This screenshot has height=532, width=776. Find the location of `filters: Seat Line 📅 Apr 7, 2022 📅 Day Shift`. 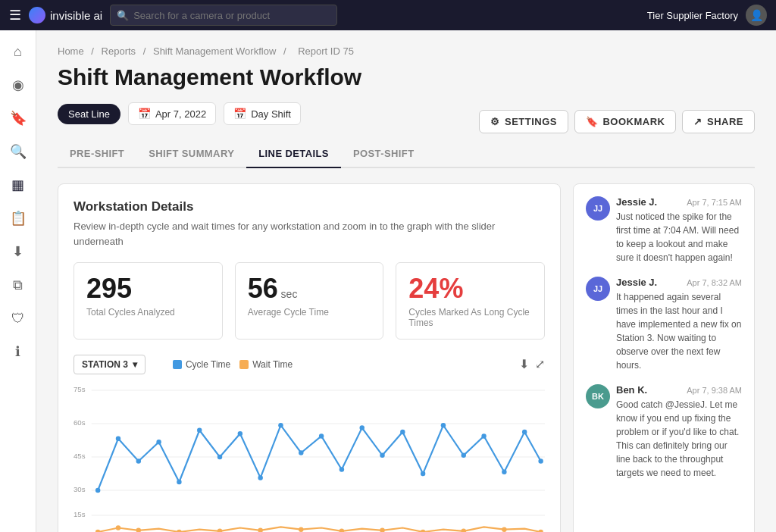

filters: Seat Line 📅 Apr 7, 2022 📅 Day Shift is located at coordinates (179, 114).